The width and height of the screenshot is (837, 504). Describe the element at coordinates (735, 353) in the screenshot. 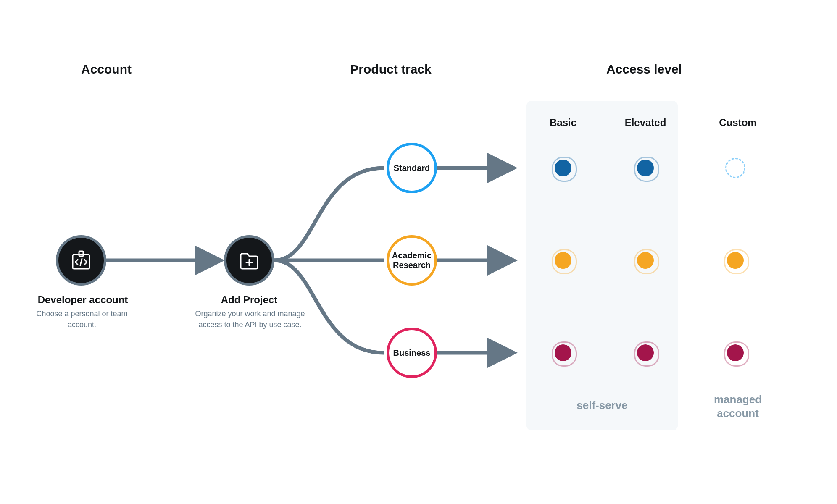

I see `dot-business-custom` at that location.